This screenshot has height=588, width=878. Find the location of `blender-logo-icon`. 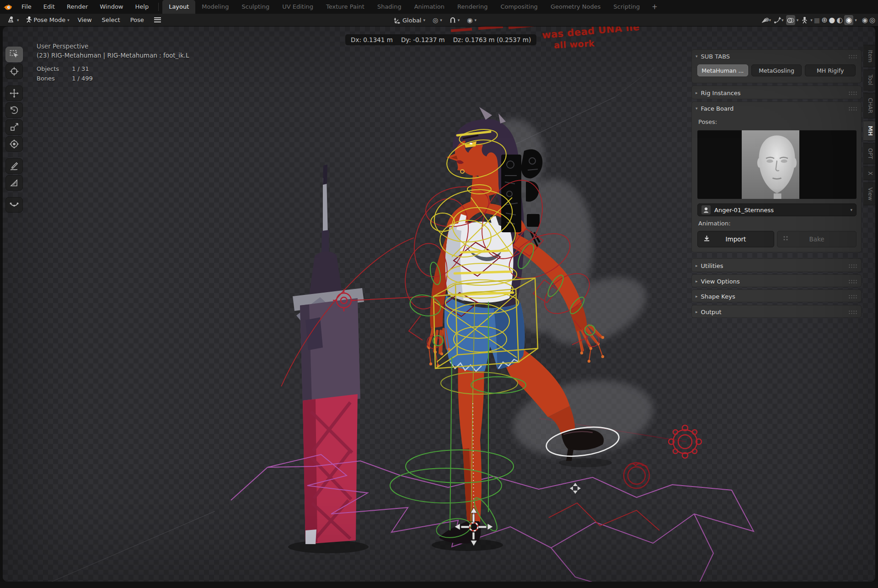

blender-logo-icon is located at coordinates (8, 7).